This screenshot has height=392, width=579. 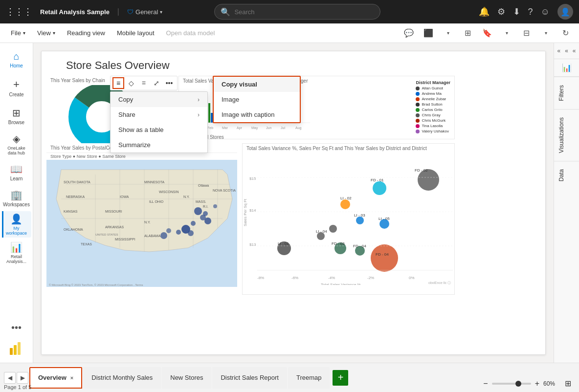 I want to click on open-data-model-button: Open data model, so click(x=191, y=33).